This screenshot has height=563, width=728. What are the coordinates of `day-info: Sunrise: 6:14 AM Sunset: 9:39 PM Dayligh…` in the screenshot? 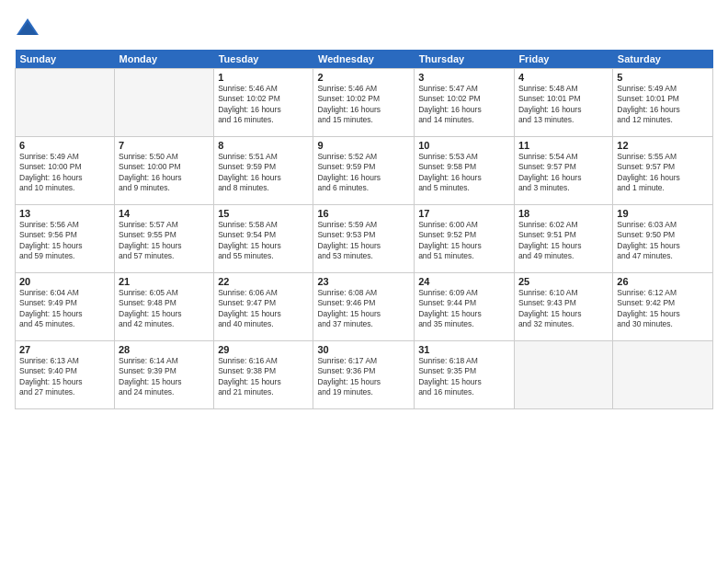 It's located at (164, 377).